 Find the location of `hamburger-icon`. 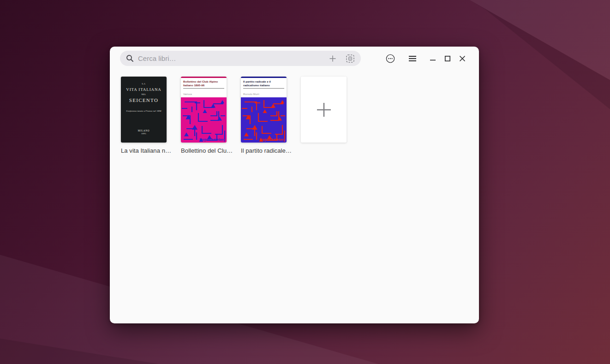

hamburger-icon is located at coordinates (413, 59).